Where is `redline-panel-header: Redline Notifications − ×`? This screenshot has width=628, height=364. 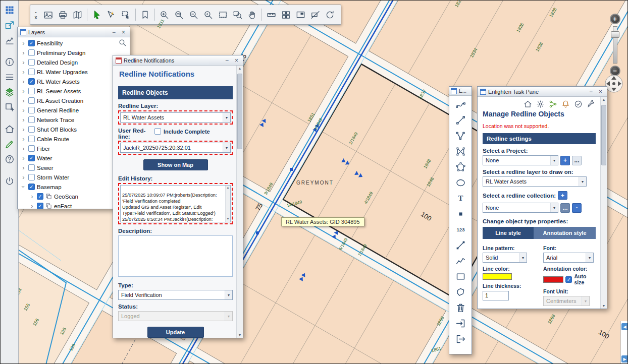 redline-panel-header: Redline Notifications − × is located at coordinates (178, 60).